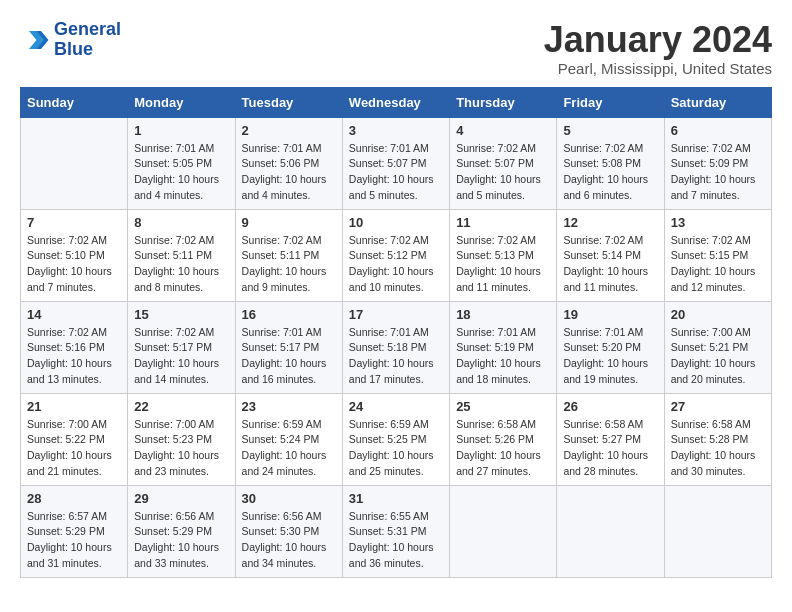  Describe the element at coordinates (610, 347) in the screenshot. I see `calendar-cell: 19Sunrise: 7:01 AMSunset: 5:20 PMDayligh…` at that location.